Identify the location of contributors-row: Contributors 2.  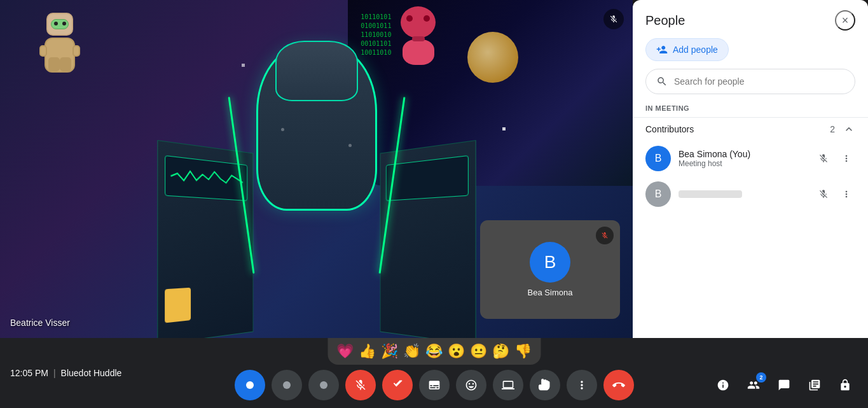
(750, 129).